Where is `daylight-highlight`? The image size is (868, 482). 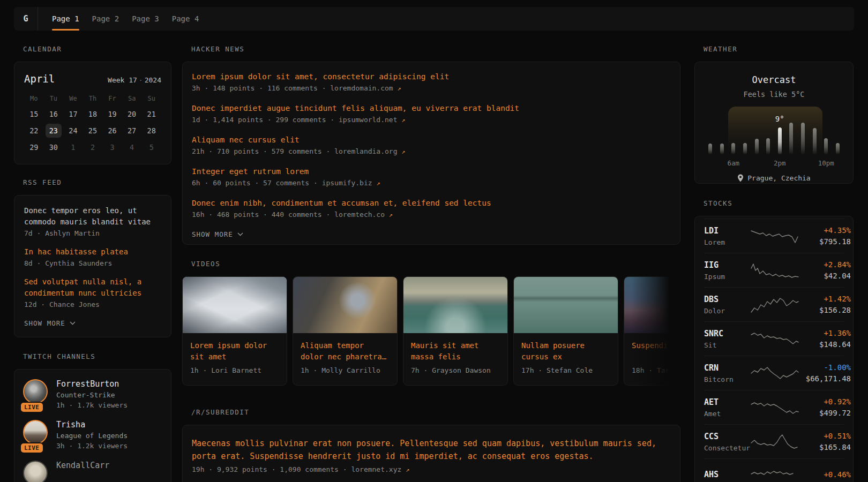
daylight-highlight is located at coordinates (775, 131).